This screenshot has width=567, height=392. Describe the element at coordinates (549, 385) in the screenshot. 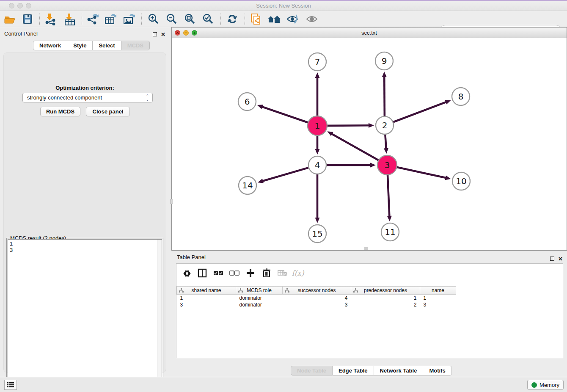

I see `memory-label: Memory` at that location.